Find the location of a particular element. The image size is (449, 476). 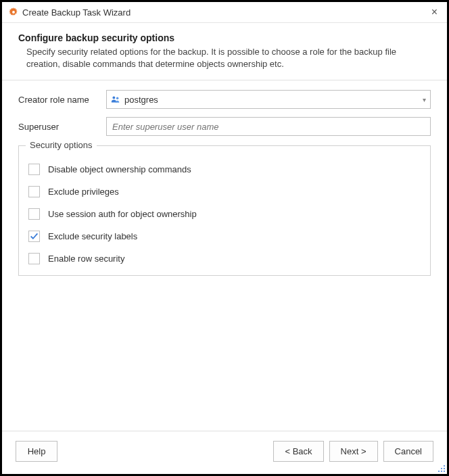

checkbox-label: Exclude privileges is located at coordinates (84, 192).